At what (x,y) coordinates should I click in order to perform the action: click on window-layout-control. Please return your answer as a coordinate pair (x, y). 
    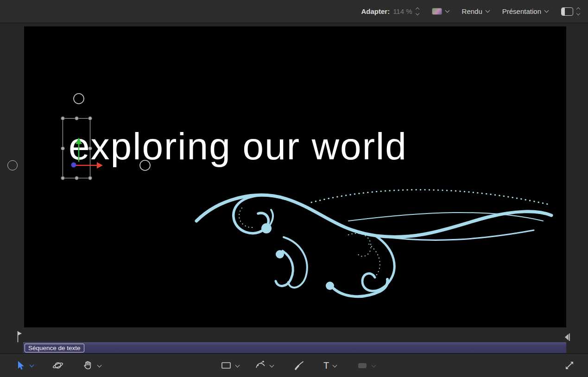
    Looking at the image, I should click on (570, 12).